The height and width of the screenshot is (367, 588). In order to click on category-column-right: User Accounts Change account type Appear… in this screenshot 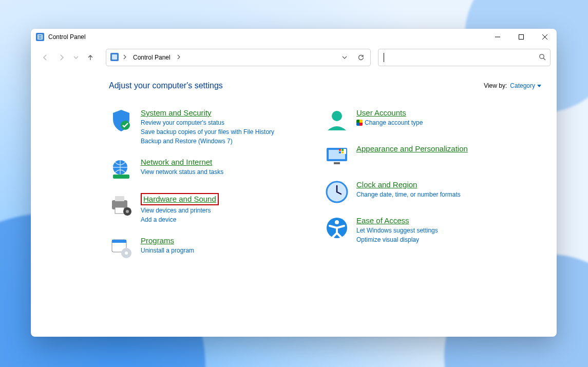, I will do `click(417, 190)`.